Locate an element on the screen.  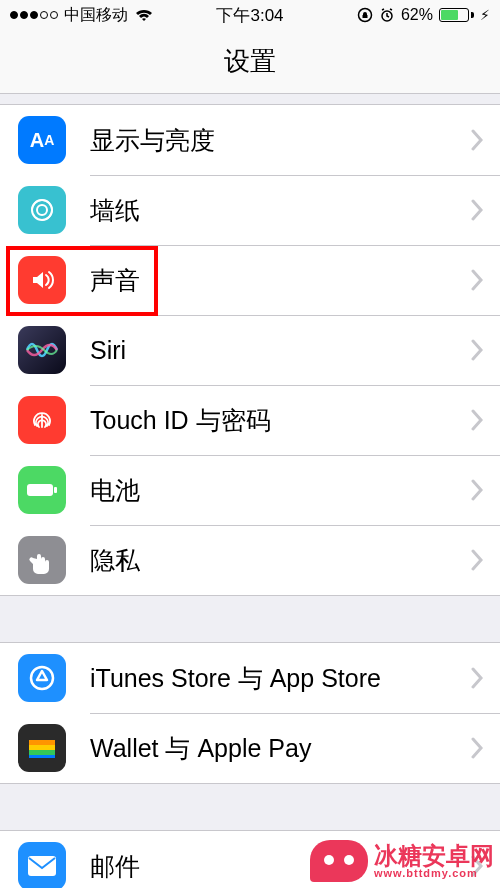
privacy-icon is located at coordinates (42, 560).